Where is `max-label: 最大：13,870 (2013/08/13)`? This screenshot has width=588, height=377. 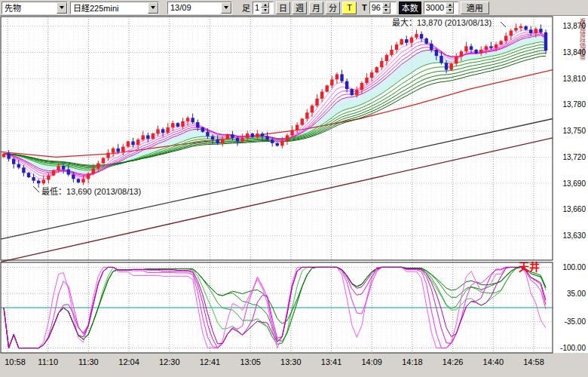
max-label: 最大：13,870 (2013/08/13) is located at coordinates (442, 23).